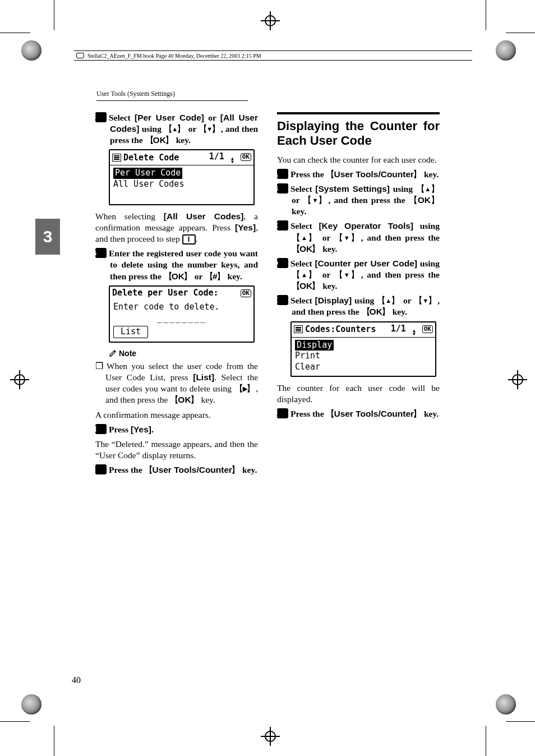 The image size is (535, 756). I want to click on running-head: User Tools (System Settings), so click(172, 95).